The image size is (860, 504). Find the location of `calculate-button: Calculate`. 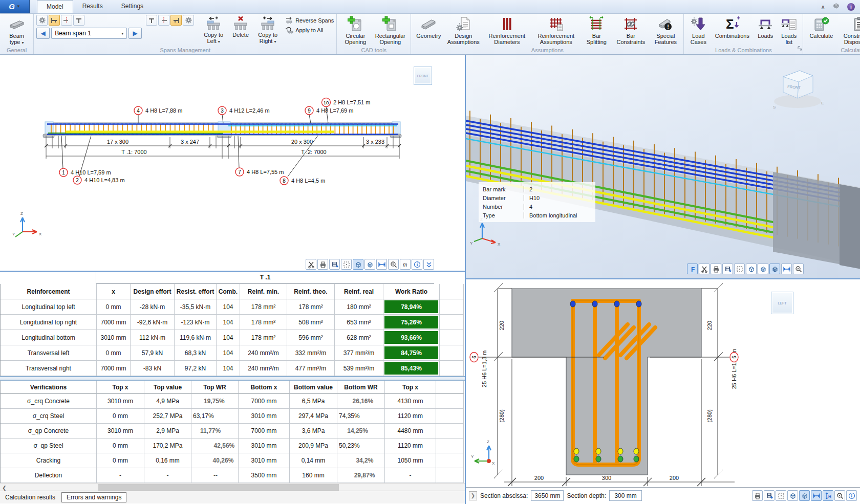

calculate-button: Calculate is located at coordinates (821, 31).